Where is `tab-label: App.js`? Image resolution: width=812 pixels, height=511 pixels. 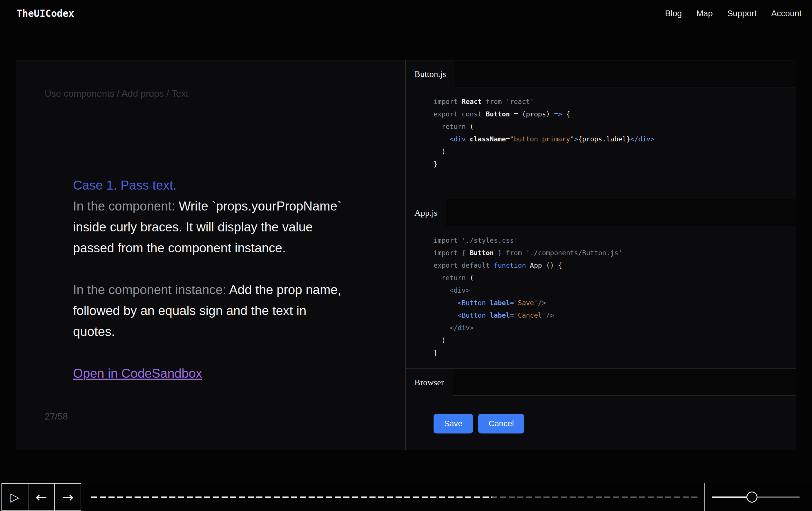
tab-label: App.js is located at coordinates (426, 213).